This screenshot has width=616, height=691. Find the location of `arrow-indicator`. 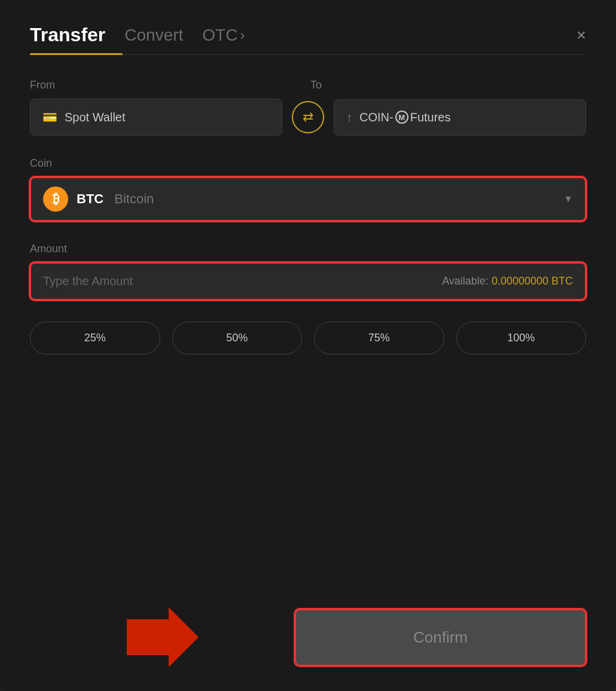

arrow-indicator is located at coordinates (163, 637).